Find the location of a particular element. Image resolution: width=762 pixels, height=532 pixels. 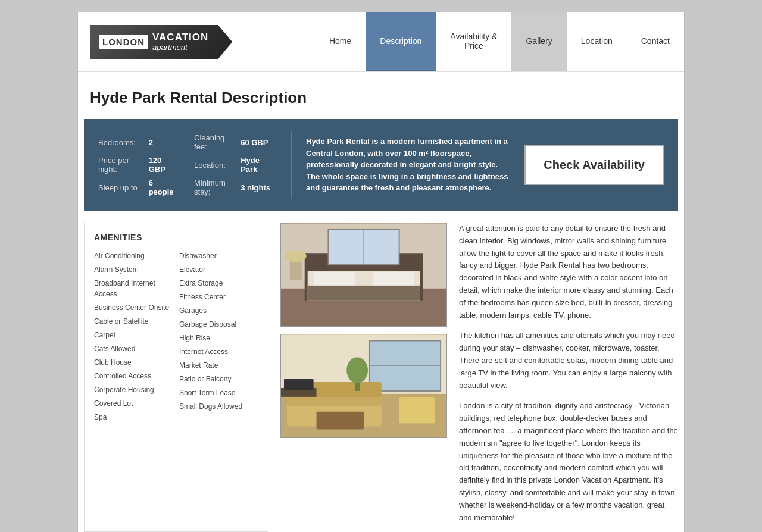

info-description: Hyde Park Rental is a modern furnished a… is located at coordinates (410, 165).